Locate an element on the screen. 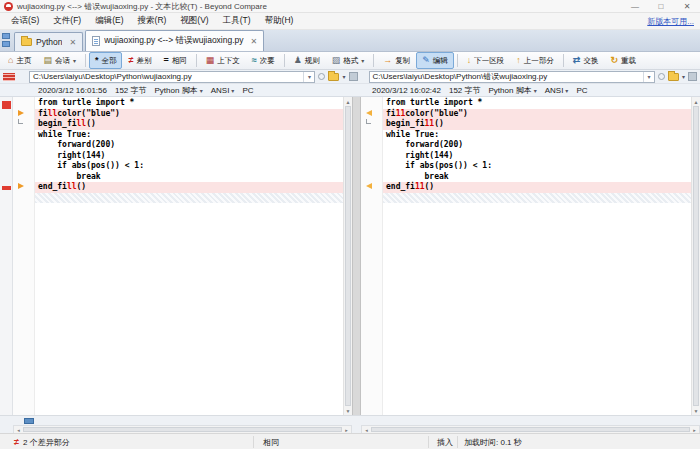 The image size is (700, 449). code-line: fillcolor("blue") is located at coordinates (189, 114).